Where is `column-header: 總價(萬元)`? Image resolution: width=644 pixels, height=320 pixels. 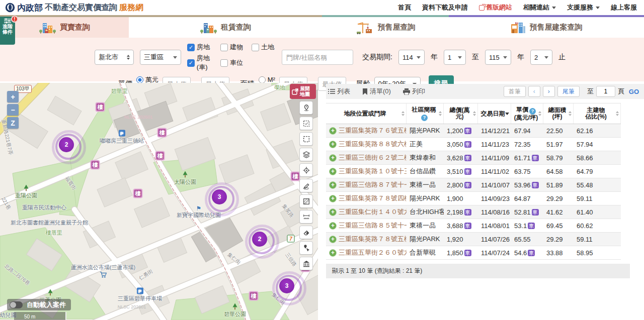 column-header: 總價(萬元) is located at coordinates (461, 114).